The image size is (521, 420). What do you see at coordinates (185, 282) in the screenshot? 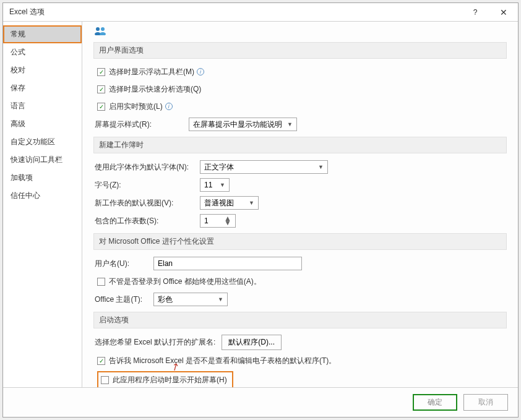
I see `label-always-use: 不管是否登录到 Office 都始终使用这些值(A)。` at bounding box center [185, 282].